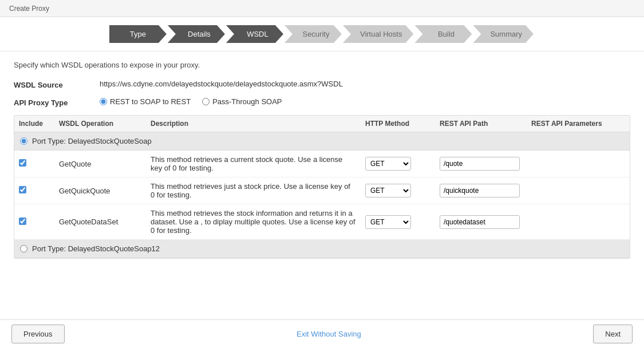 The width and height of the screenshot is (644, 348). I want to click on port-type-label-1: Port Type: DelayedStockQuoteSoap, so click(92, 141).